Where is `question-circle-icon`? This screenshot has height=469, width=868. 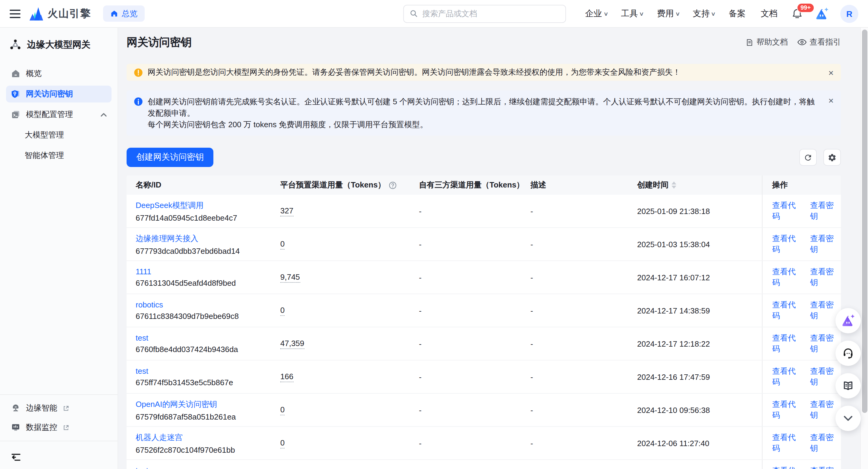 question-circle-icon is located at coordinates (392, 185).